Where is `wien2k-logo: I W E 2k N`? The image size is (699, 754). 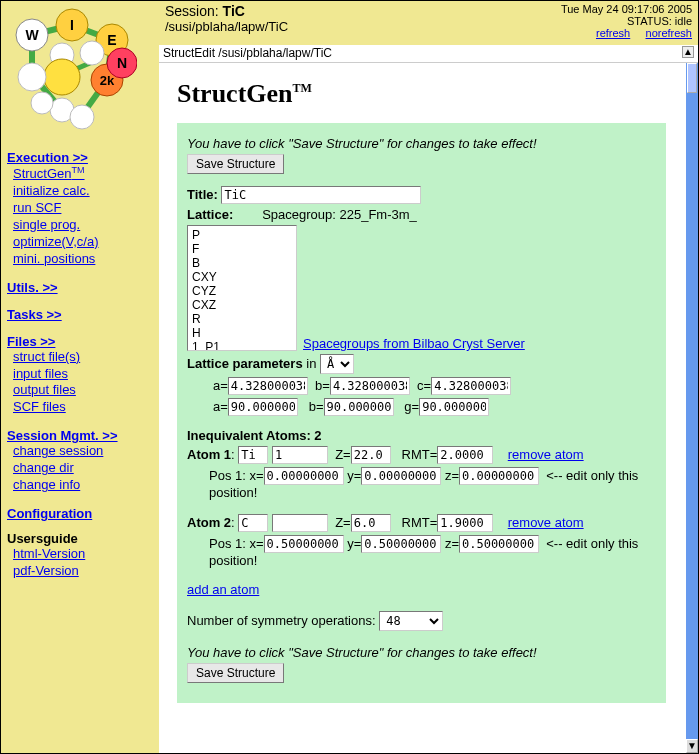
wien2k-logo: I W E 2k N is located at coordinates (72, 70).